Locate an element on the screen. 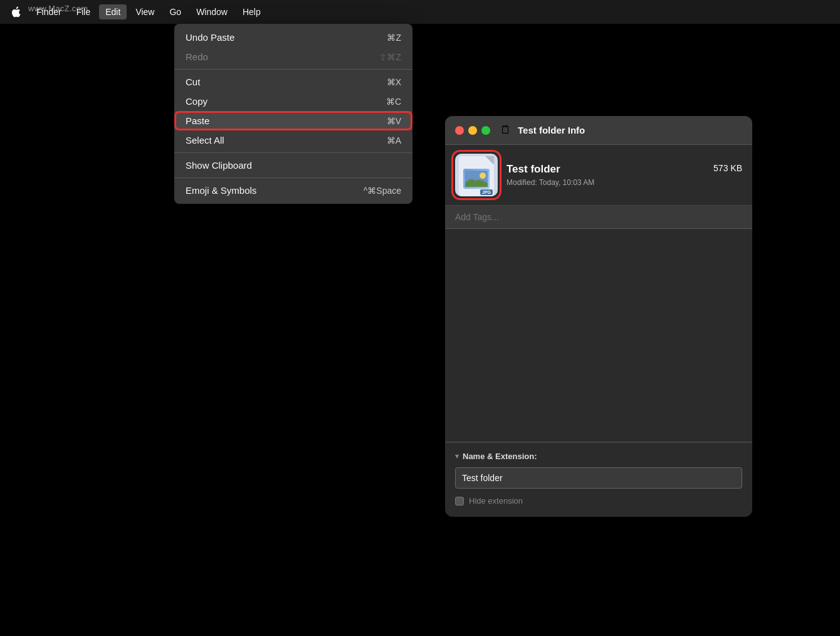 This screenshot has height=636, width=840. menu-item-shortcut: ^⌘Space is located at coordinates (382, 191).